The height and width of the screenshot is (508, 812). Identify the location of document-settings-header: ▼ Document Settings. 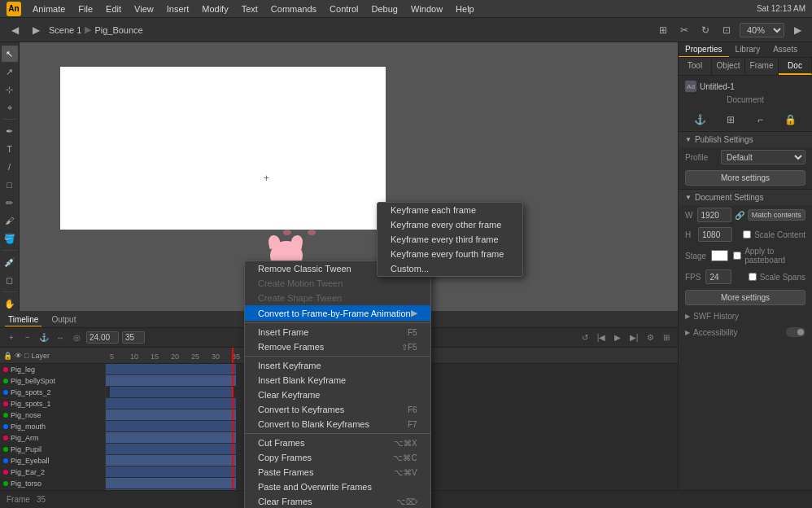
(745, 197).